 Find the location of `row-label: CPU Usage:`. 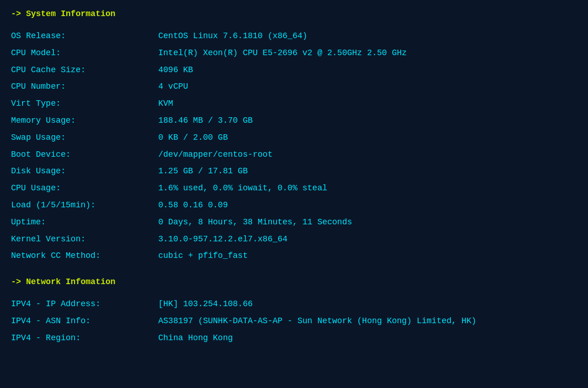

row-label: CPU Usage: is located at coordinates (85, 188).